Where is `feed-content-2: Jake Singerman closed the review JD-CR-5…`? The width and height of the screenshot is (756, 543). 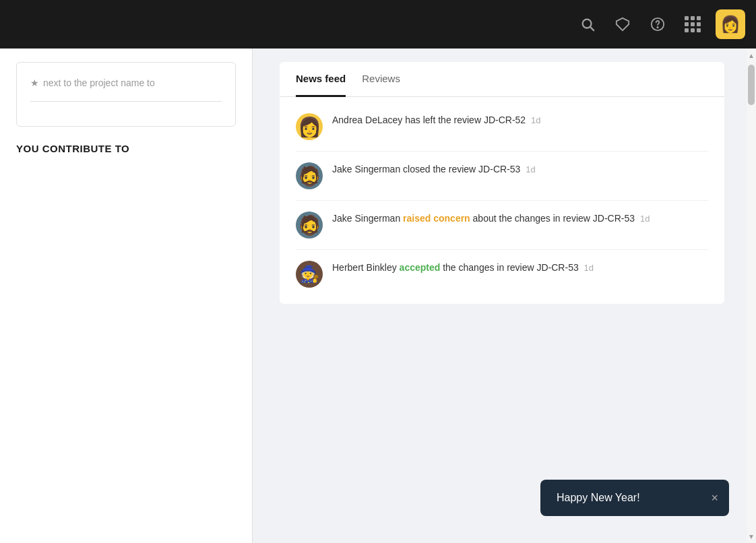
feed-content-2: Jake Singerman closed the review JD-CR-5… is located at coordinates (426, 169).